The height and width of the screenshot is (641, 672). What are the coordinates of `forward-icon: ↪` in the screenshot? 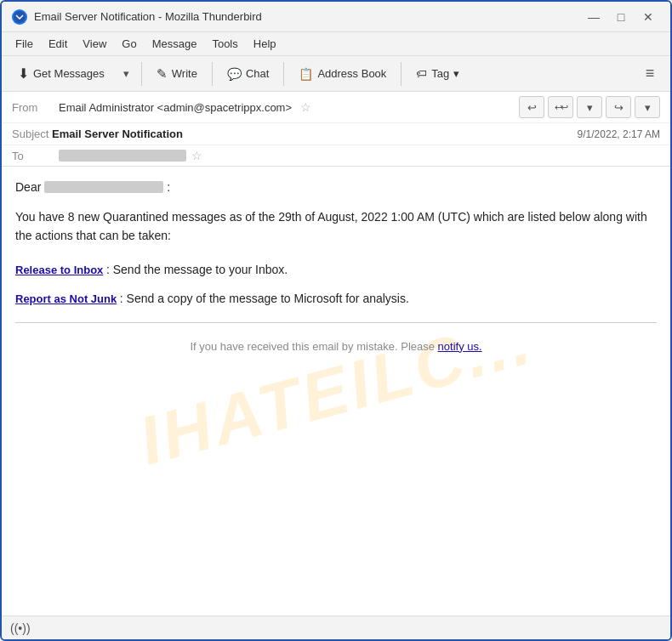 It's located at (619, 107).